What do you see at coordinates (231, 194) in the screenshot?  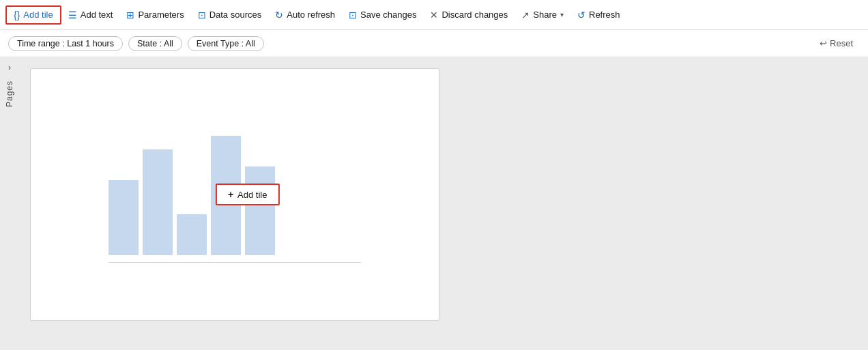 I see `plus-icon: +` at bounding box center [231, 194].